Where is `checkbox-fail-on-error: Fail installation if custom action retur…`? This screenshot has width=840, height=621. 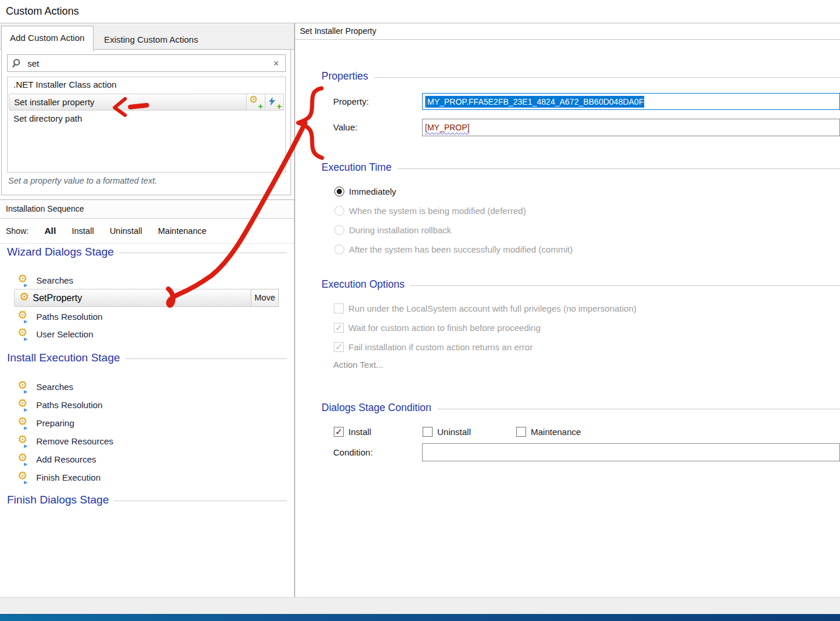
checkbox-fail-on-error: Fail installation if custom action retur… is located at coordinates (433, 347).